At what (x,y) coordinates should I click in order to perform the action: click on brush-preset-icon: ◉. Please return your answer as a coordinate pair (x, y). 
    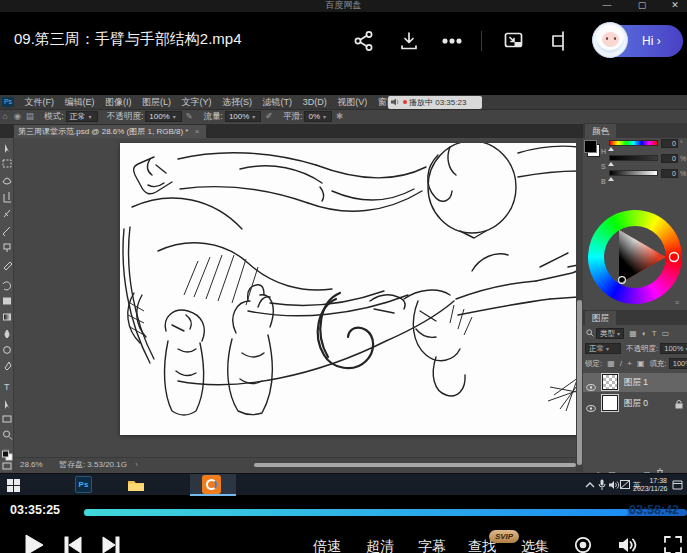
    Looking at the image, I should click on (17, 116).